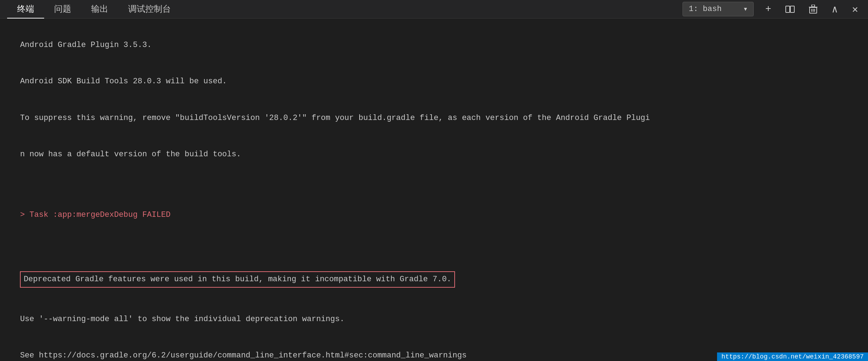  Describe the element at coordinates (182, 319) in the screenshot. I see `terminal-line-warning-mode: Use '--warning-mode all' to show the ind…` at that location.